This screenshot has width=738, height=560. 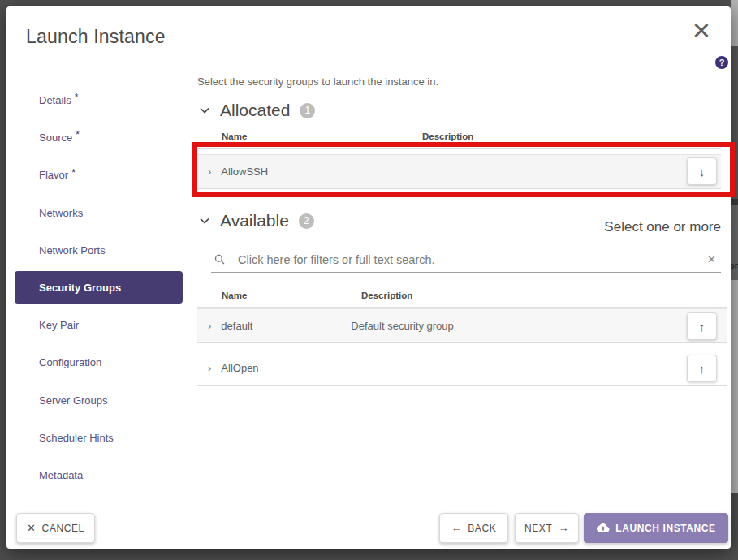 I want to click on security-group-description: Default security group, so click(x=402, y=326).